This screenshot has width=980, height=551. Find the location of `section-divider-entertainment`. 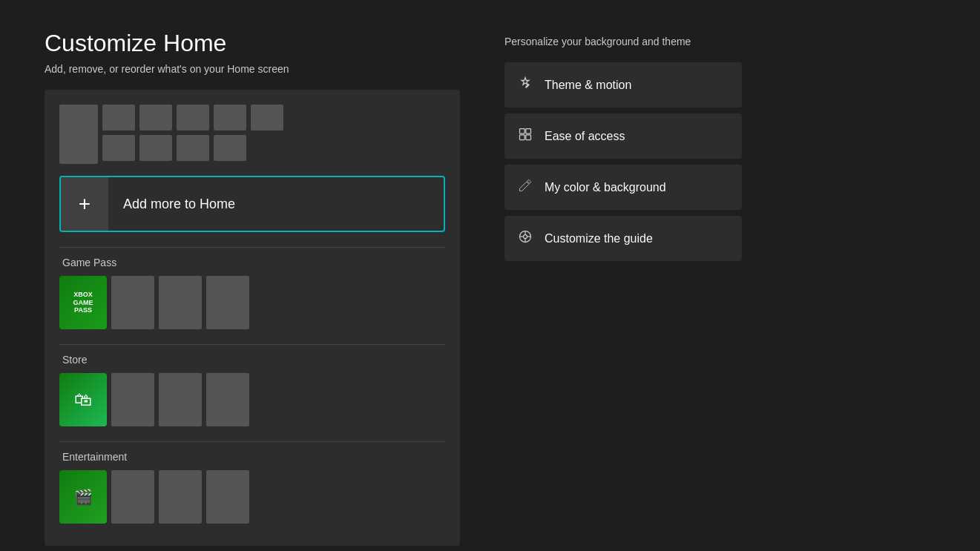

section-divider-entertainment is located at coordinates (252, 442).